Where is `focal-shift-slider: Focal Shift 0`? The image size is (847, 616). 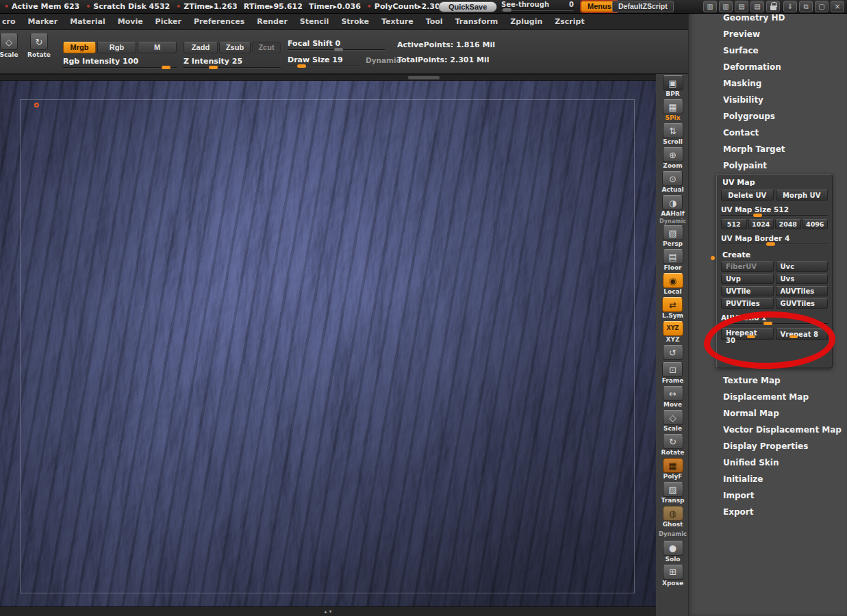
focal-shift-slider: Focal Shift 0 is located at coordinates (336, 45).